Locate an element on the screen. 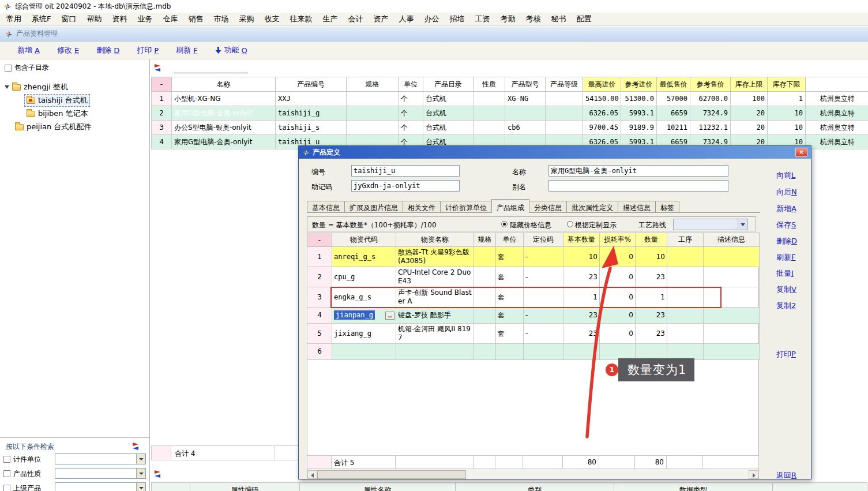 Image resolution: width=868 pixels, height=491 pixels. bom-row-1: 1anreqi_g_s散热器-Tt 火星9彩色版(A3085)套-10010 is located at coordinates (533, 257).